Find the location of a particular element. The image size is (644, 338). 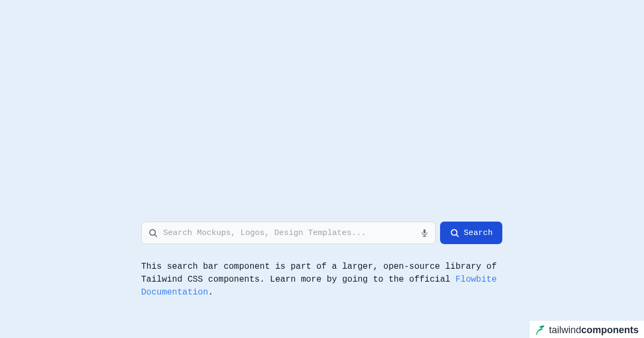

footer-brand: tailwindcomponents is located at coordinates (587, 329).